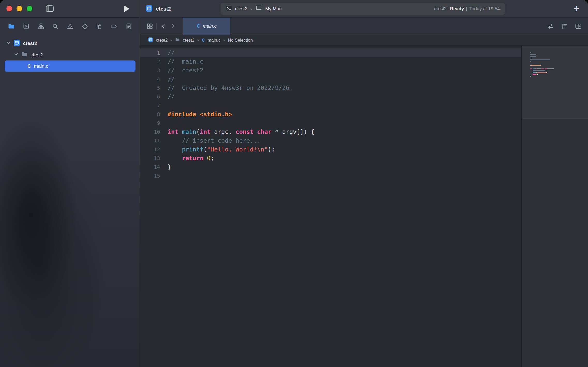 This screenshot has height=367, width=588. What do you see at coordinates (189, 40) in the screenshot?
I see `breadcrumb-group: ctest2` at bounding box center [189, 40].